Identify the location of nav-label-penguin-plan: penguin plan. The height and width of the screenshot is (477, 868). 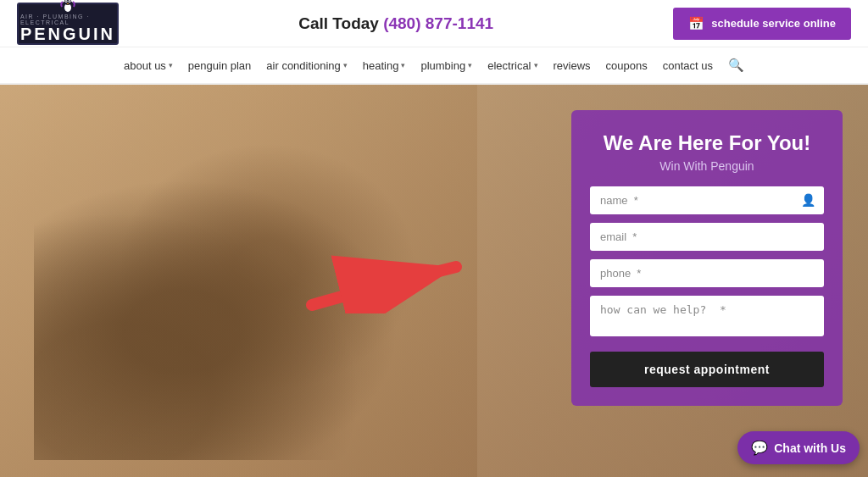
(220, 66).